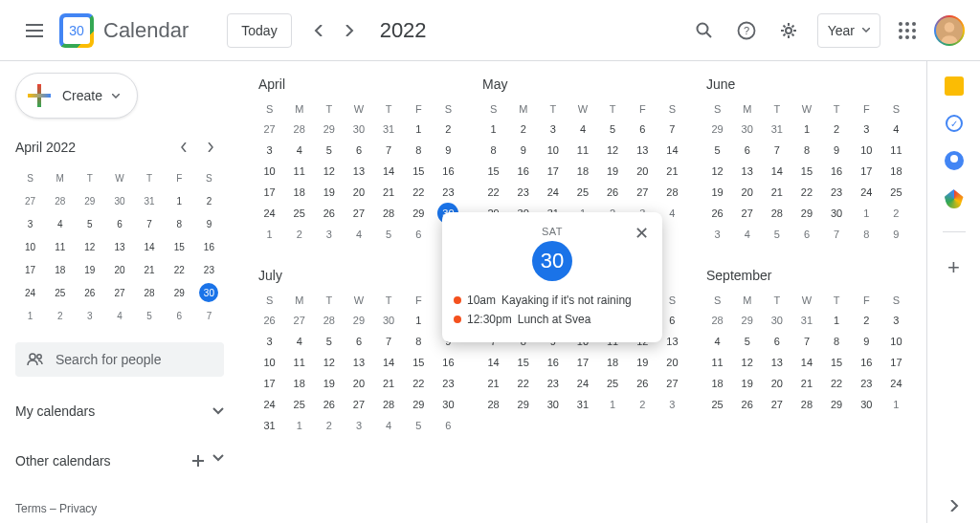 Image resolution: width=980 pixels, height=523 pixels. Describe the element at coordinates (329, 192) in the screenshot. I see `calendar-day: 19` at that location.